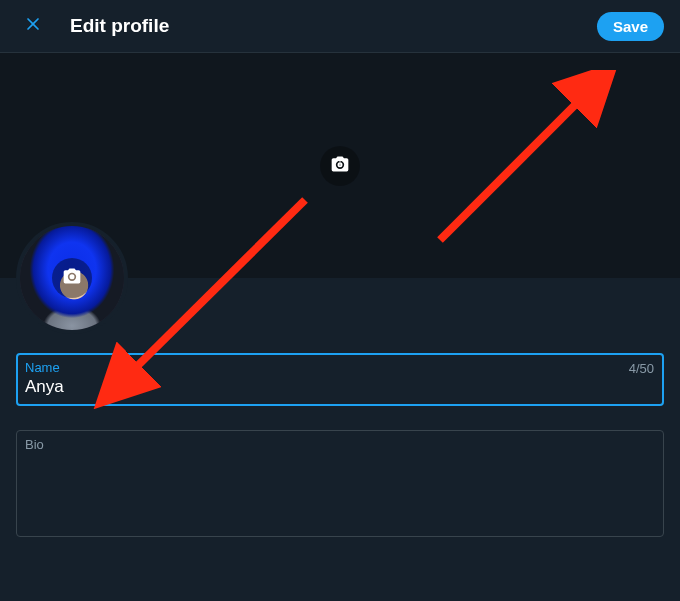 Image resolution: width=680 pixels, height=601 pixels. I want to click on close-icon, so click(33, 26).